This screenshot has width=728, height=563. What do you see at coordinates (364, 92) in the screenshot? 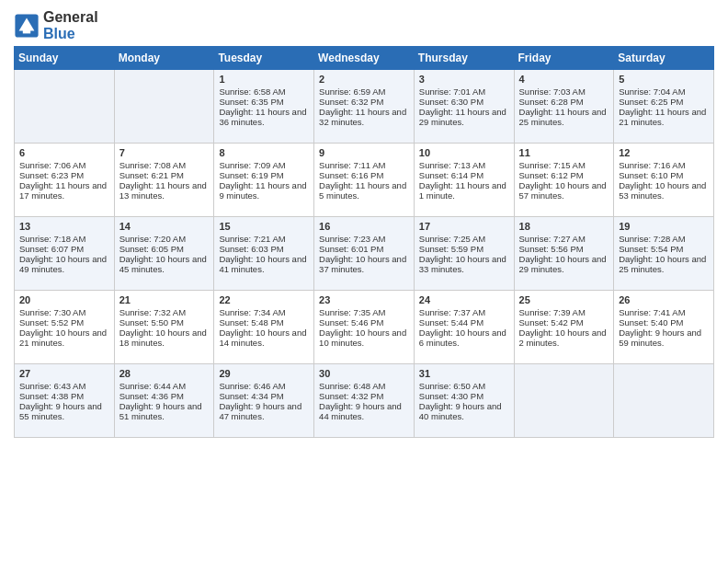
I see `day-content: Sunrise: 6:59 AM` at bounding box center [364, 92].